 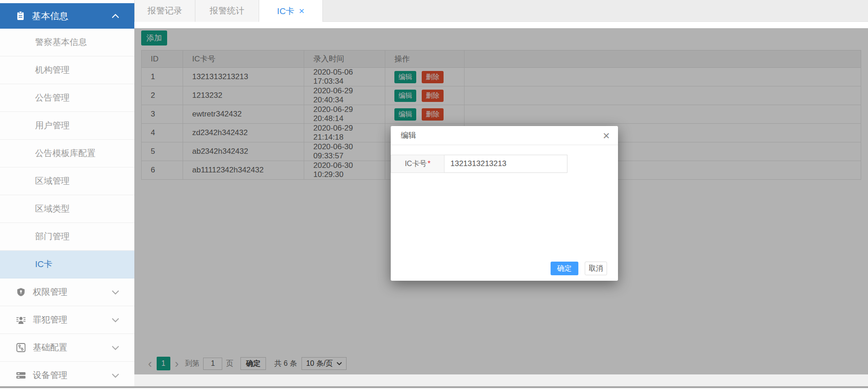 I want to click on sidebar-group-label: 权限管理, so click(x=50, y=292).